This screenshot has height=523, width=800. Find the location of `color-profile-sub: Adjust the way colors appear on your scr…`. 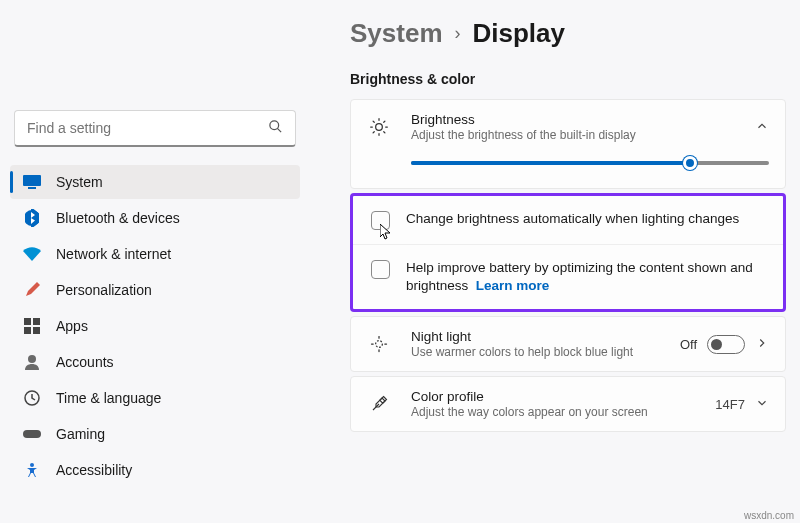

color-profile-sub: Adjust the way colors appear on your scr… is located at coordinates (563, 412).